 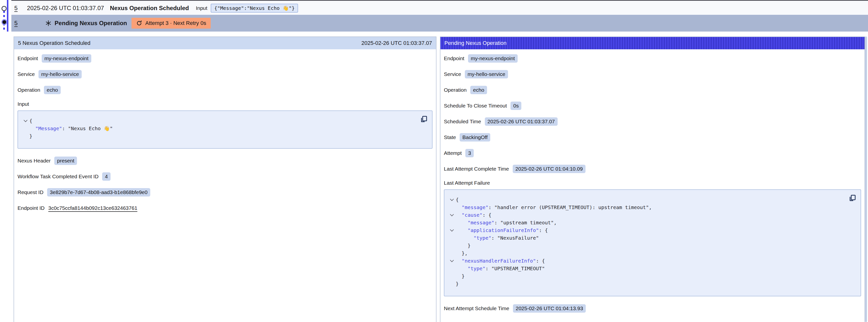 I want to click on field-label: Workflow Task Completed Event ID, so click(x=58, y=176).